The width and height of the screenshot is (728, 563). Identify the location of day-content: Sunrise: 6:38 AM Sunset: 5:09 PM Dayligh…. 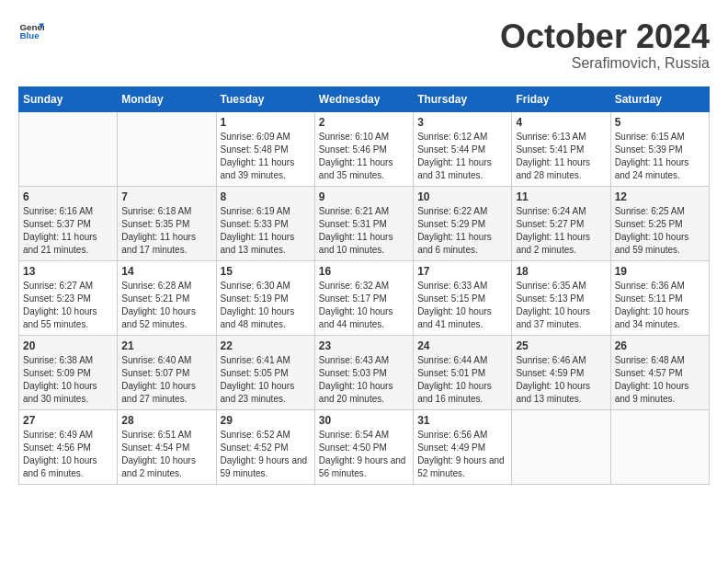
(68, 380).